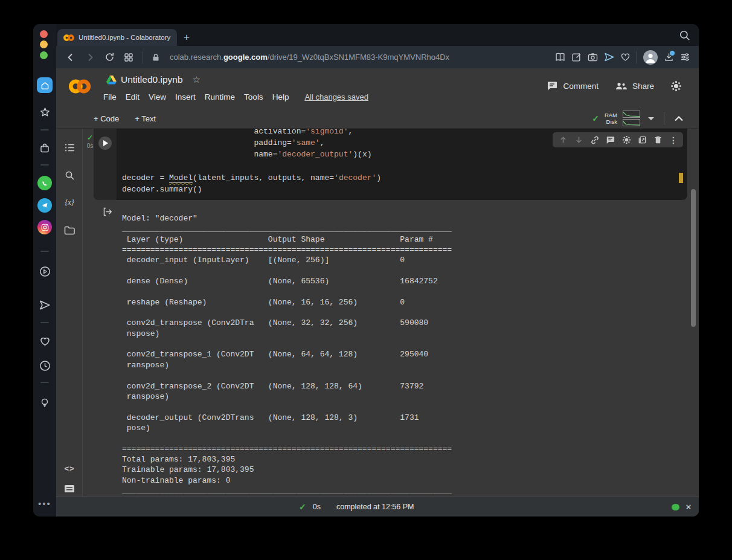 The height and width of the screenshot is (560, 732). I want to click on menu-help: Help, so click(281, 97).